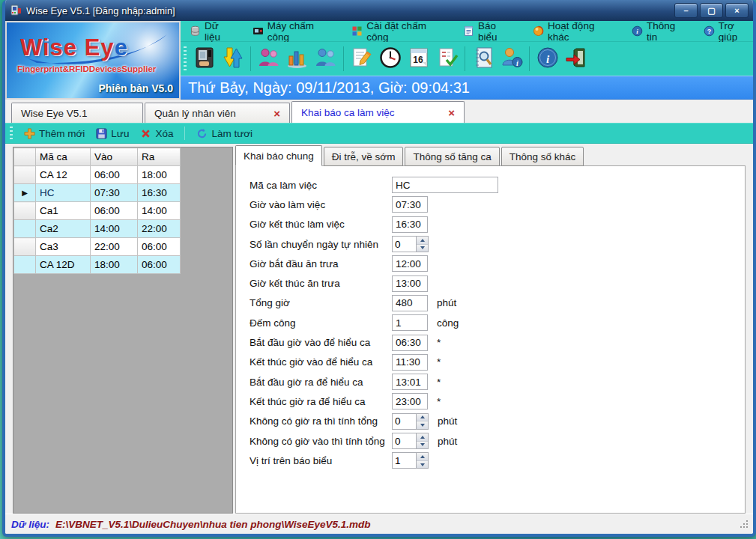 The image size is (756, 539). Describe the element at coordinates (63, 211) in the screenshot. I see `cell-ma-ca: Ca1` at that location.